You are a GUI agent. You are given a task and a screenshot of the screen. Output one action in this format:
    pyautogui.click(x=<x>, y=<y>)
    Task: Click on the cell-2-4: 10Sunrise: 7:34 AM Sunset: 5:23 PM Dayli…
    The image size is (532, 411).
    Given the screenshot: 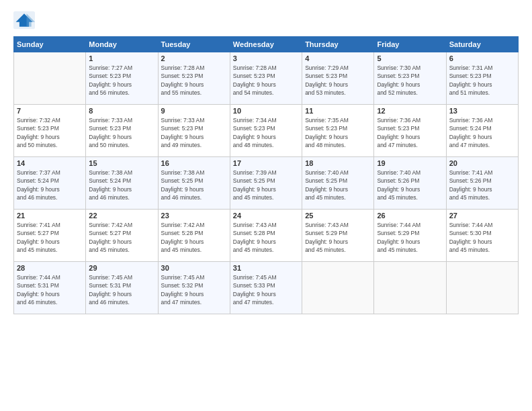 What is the action you would take?
    pyautogui.click(x=266, y=131)
    